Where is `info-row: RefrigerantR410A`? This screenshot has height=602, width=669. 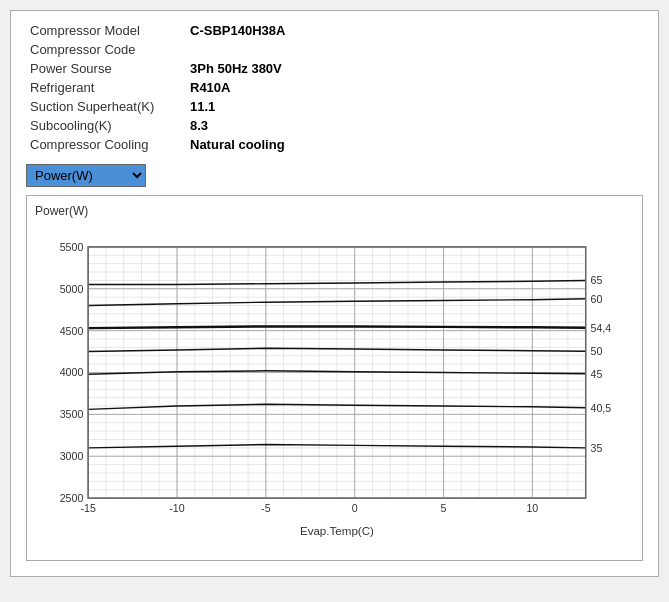
info-row: RefrigerantR410A is located at coordinates (334, 88).